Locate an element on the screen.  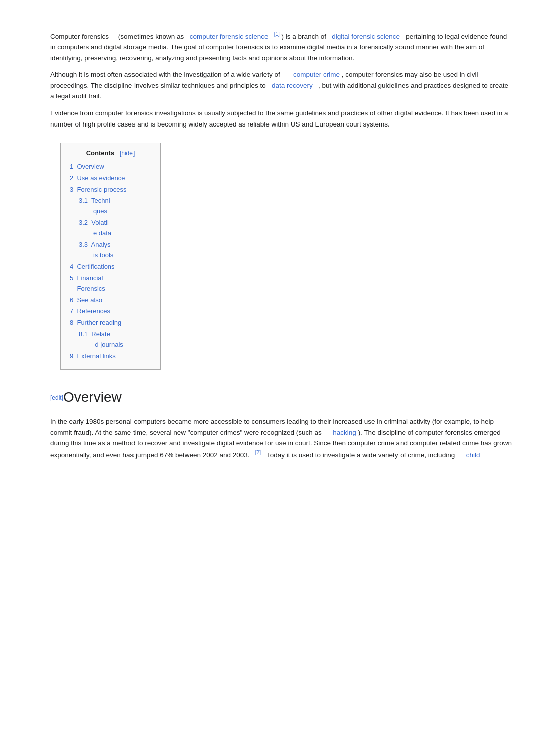
intro-p2-start: Although it is most often associated wit… is located at coordinates (165, 74).